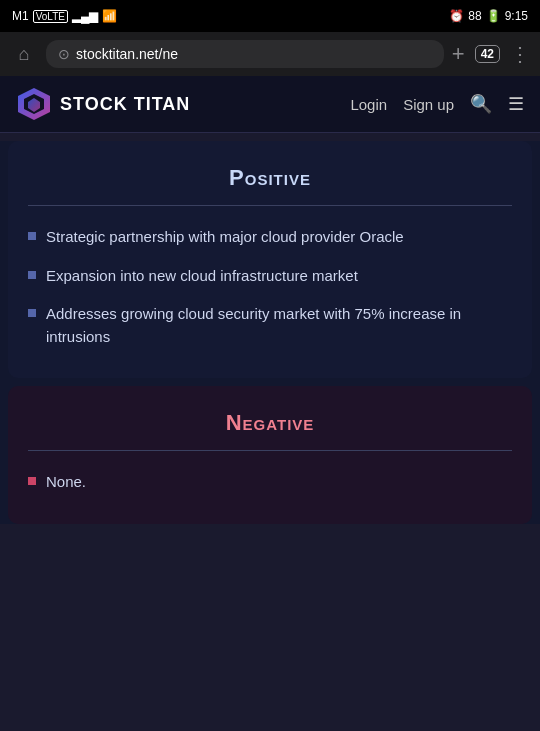 This screenshot has height=731, width=540. Describe the element at coordinates (86, 16) in the screenshot. I see `signal-bars: ▂▄▆` at that location.